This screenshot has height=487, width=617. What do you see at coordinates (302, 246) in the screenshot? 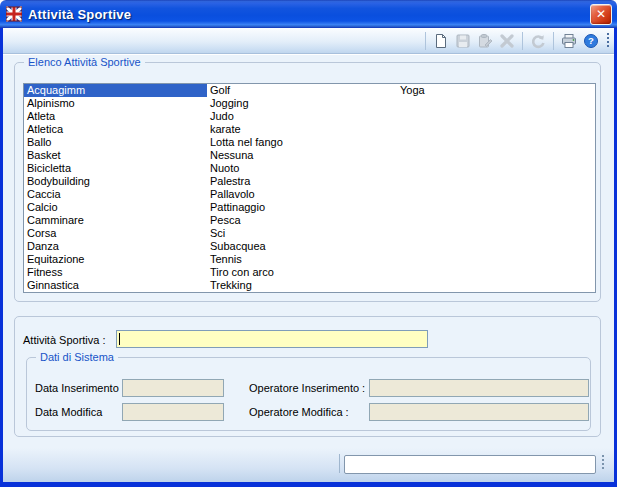
I see `list-item: Subacquea` at bounding box center [302, 246].